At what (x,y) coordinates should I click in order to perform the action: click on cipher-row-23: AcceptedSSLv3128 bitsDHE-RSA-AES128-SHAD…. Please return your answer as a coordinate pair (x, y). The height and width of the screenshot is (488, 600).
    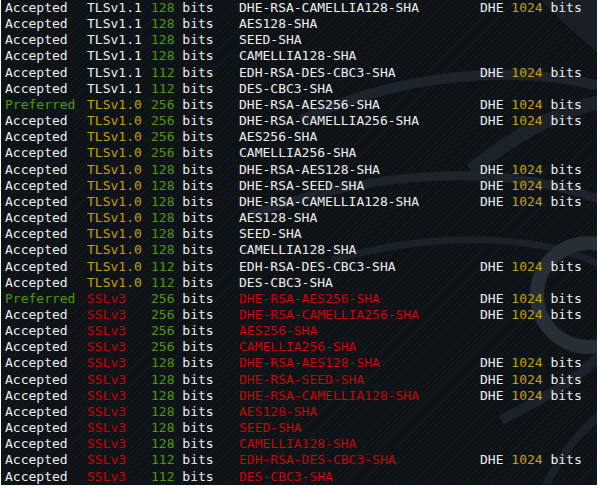
    Looking at the image, I should click on (299, 363).